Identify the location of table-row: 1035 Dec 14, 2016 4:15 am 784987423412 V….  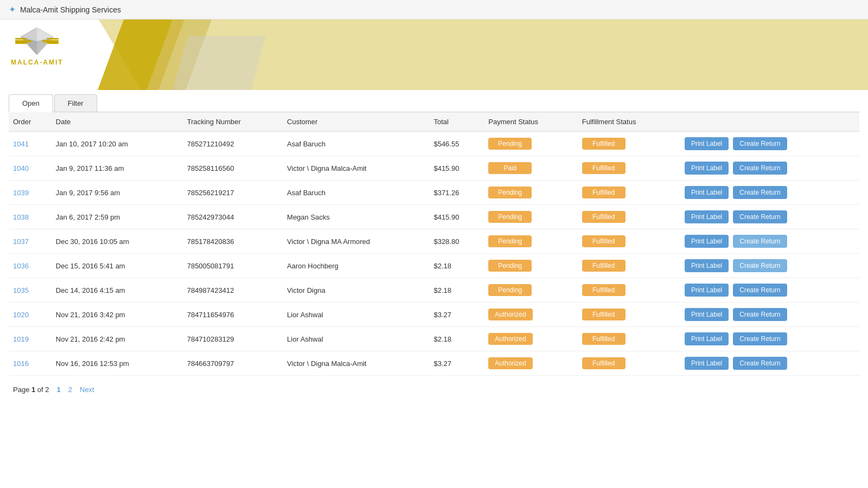
(434, 291).